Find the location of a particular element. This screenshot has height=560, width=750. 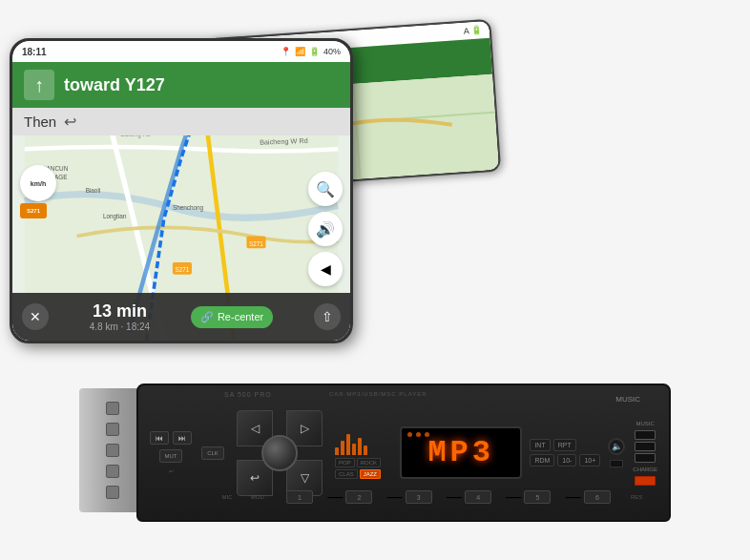

charge-port-label: CHARGE is located at coordinates (645, 469).